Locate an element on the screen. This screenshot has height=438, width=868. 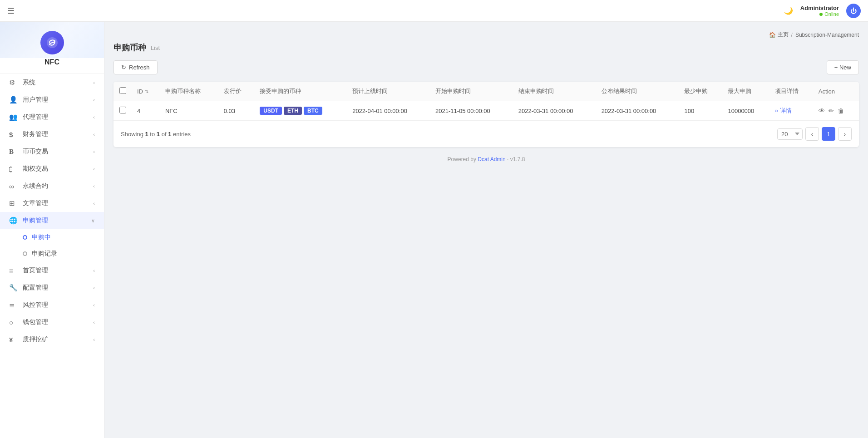
sidebar-item-perpetual: ∞ 永续合约 ‹ is located at coordinates (52, 186).